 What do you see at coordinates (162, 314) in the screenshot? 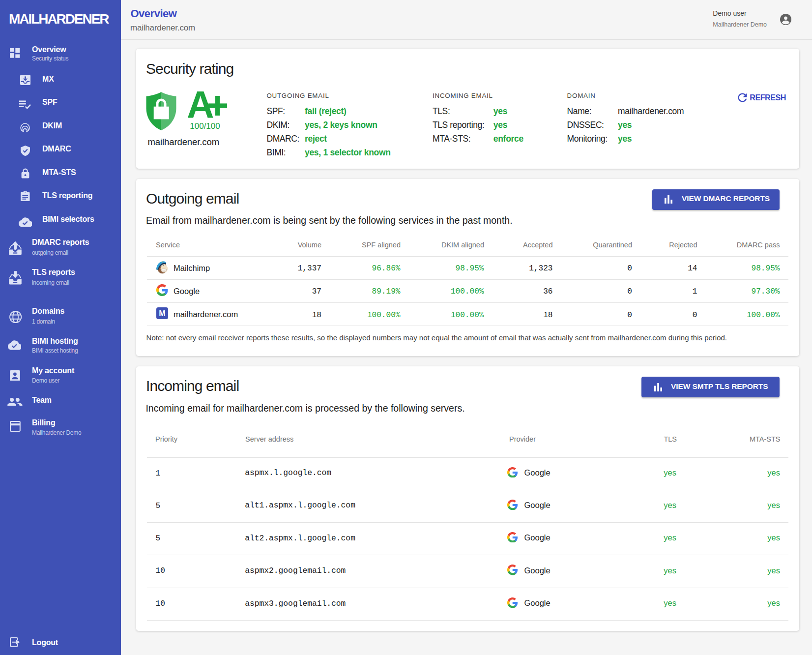
I see `svg-text: M` at bounding box center [162, 314].